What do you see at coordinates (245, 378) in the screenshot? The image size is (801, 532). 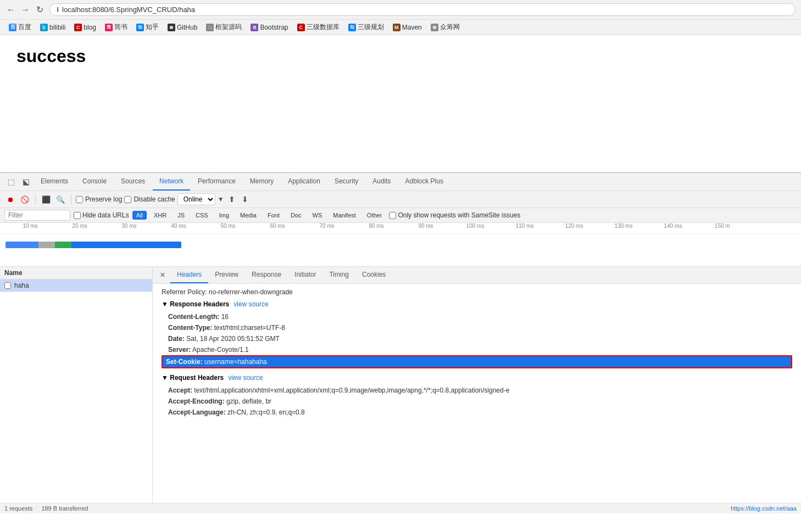 I see `request-view-source-link: view source` at bounding box center [245, 378].